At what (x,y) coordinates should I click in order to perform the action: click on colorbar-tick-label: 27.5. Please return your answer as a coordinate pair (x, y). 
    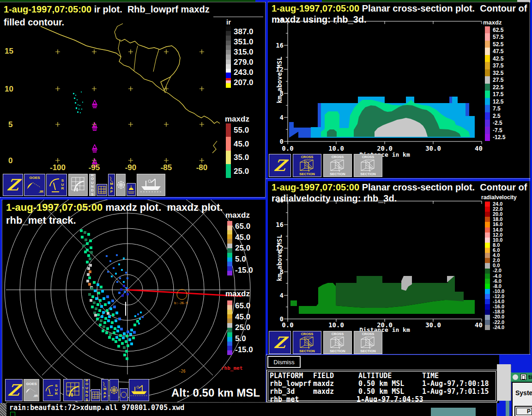
    Looking at the image, I should click on (499, 80).